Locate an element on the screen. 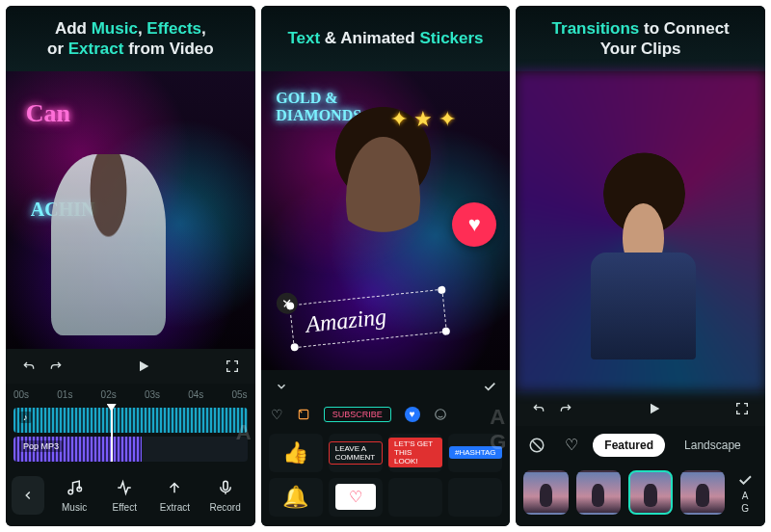 The height and width of the screenshot is (532, 771). confirm-button is located at coordinates (490, 386).